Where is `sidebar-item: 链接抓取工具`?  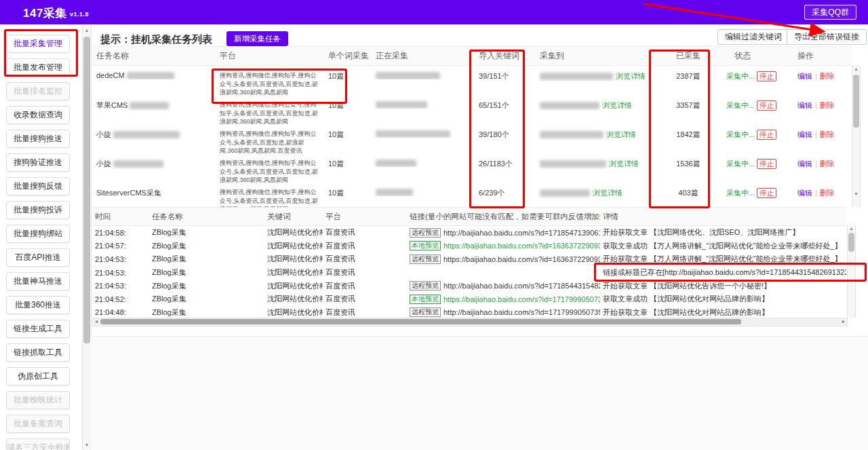
sidebar-item: 链接抓取工具 is located at coordinates (38, 353).